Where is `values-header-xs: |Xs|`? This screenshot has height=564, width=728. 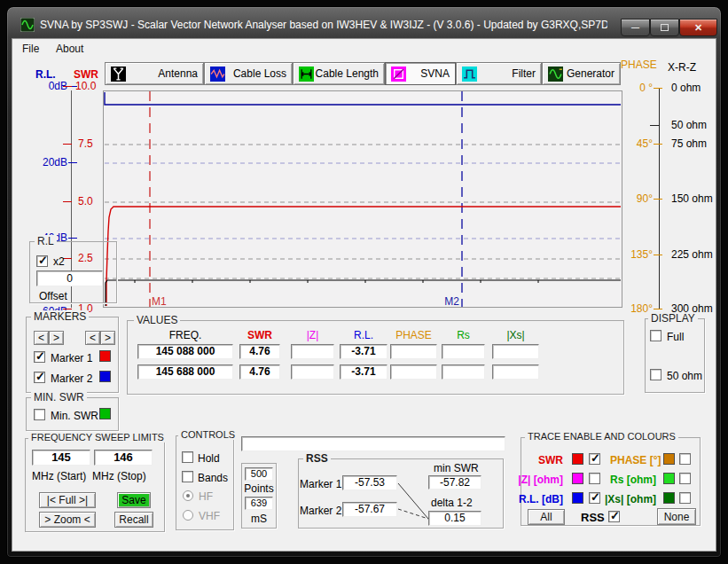
values-header-xs: |Xs| is located at coordinates (516, 335).